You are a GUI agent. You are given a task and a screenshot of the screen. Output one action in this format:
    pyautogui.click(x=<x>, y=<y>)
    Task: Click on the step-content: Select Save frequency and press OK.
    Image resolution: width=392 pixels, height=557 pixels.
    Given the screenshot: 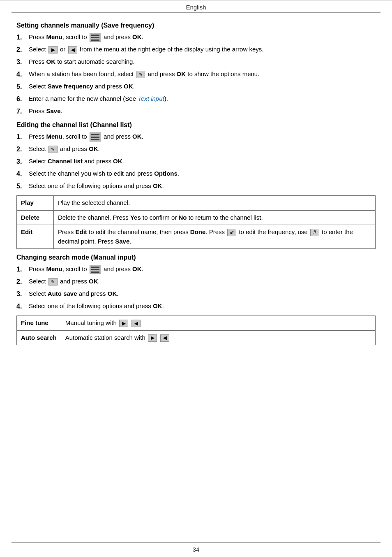 What is the action you would take?
    pyautogui.click(x=202, y=86)
    